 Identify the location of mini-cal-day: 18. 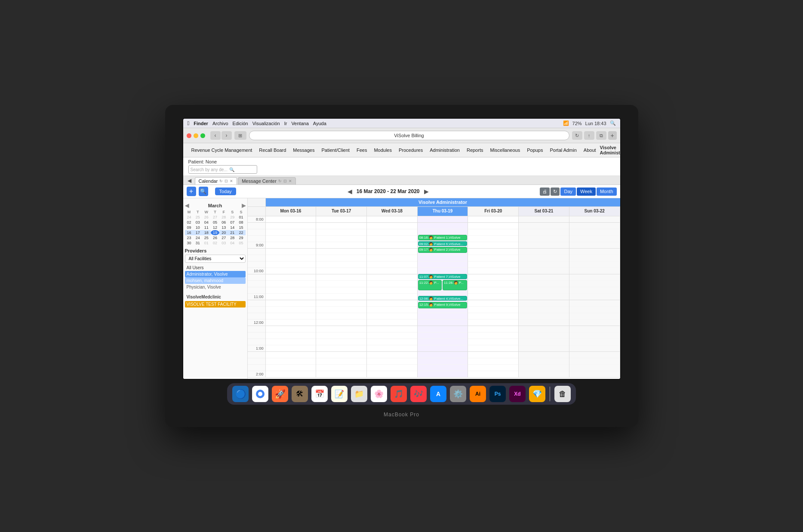
(206, 233).